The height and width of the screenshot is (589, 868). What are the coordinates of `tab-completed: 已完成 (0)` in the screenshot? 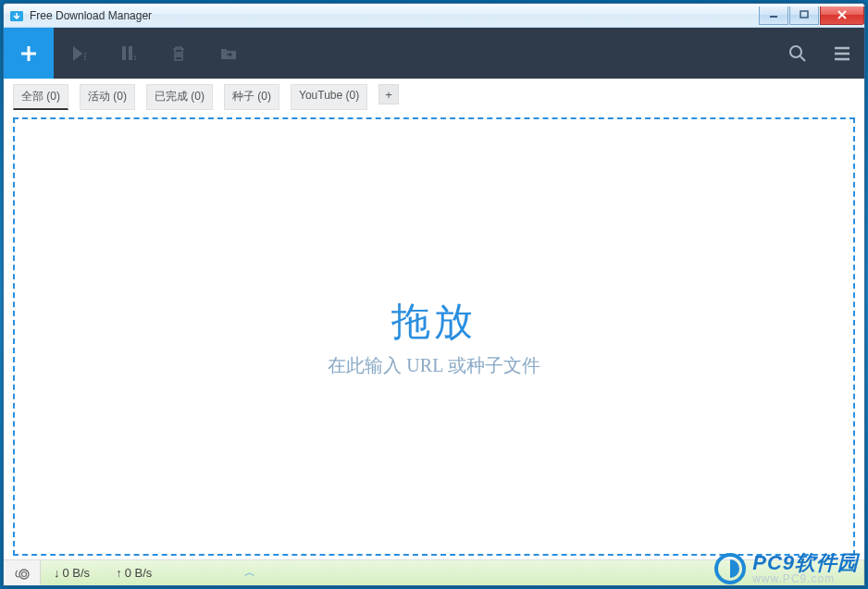 It's located at (180, 97).